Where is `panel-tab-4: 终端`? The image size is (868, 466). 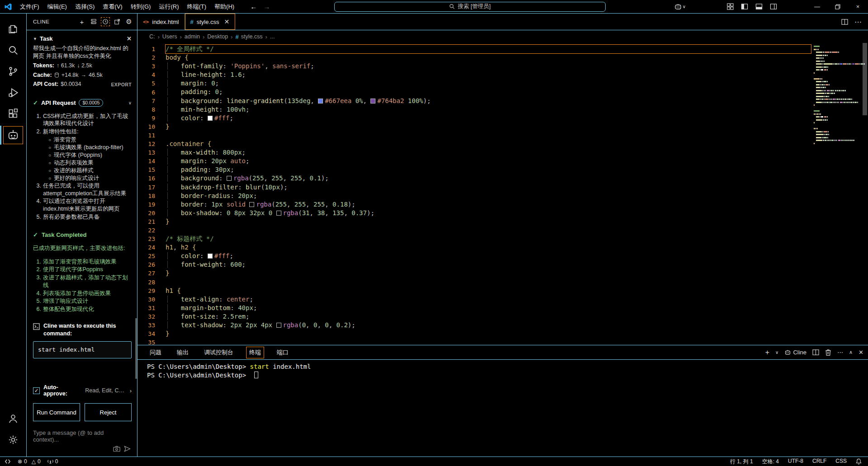 panel-tab-4: 终端 is located at coordinates (255, 353).